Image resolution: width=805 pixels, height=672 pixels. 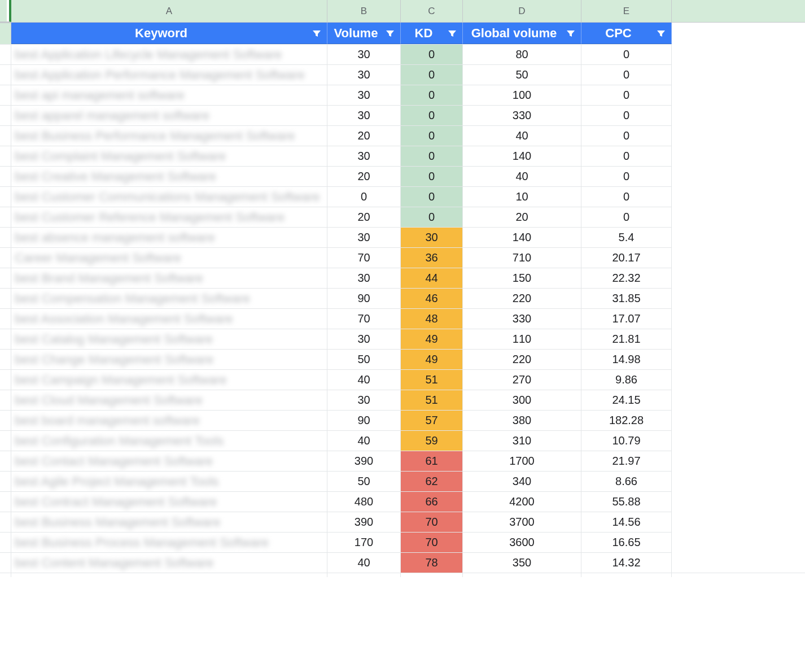 What do you see at coordinates (627, 318) in the screenshot?
I see `cell-cpc: 17.07` at bounding box center [627, 318].